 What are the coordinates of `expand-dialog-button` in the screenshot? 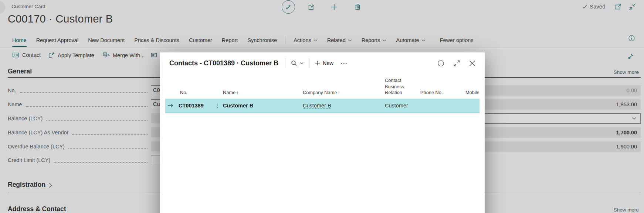 It's located at (457, 63).